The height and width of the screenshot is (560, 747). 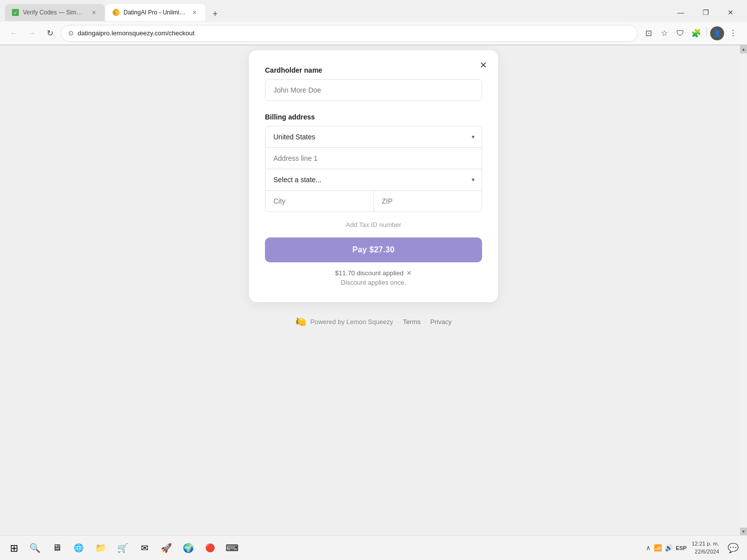 What do you see at coordinates (301, 322) in the screenshot?
I see `lemon-squeezy-logo-icon: 🍋` at bounding box center [301, 322].